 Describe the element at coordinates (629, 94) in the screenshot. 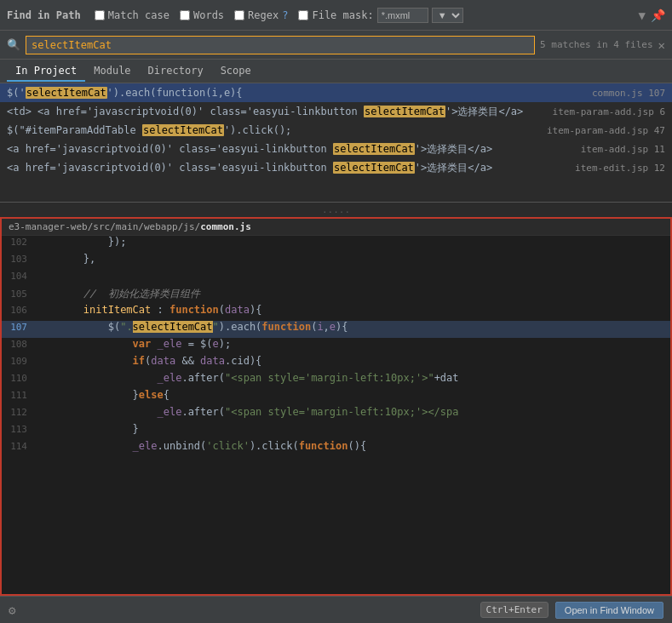

I see `result-file: common.js 107` at that location.